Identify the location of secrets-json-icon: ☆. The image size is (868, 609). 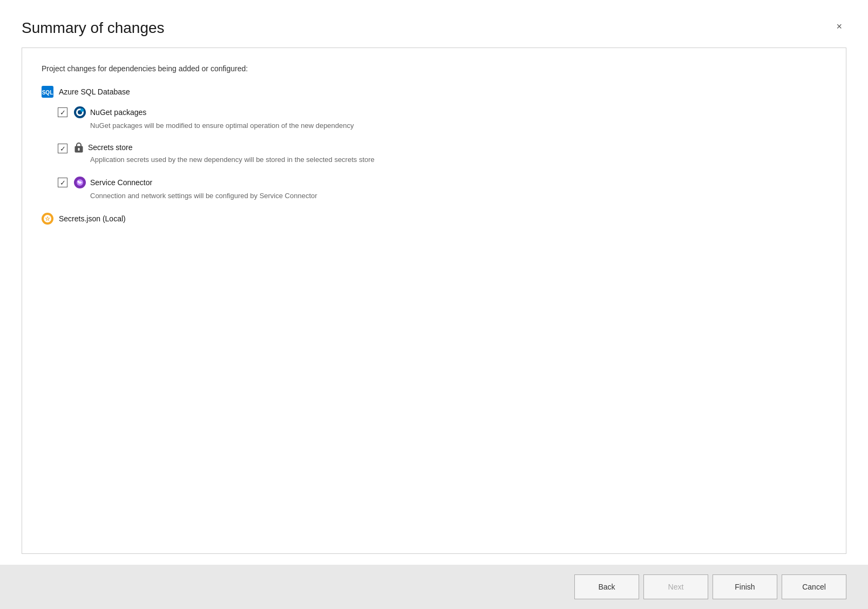
(48, 219).